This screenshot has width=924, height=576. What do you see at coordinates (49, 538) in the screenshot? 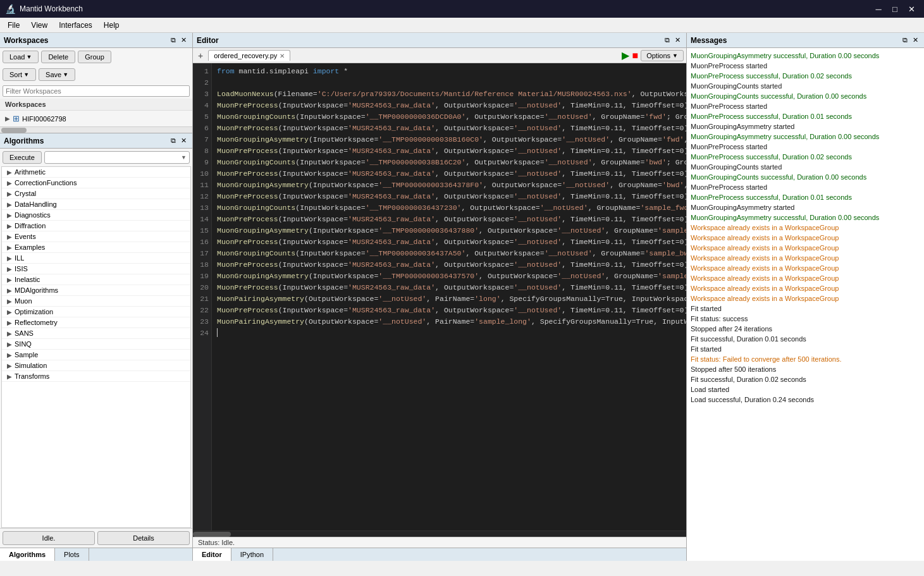
I see `idle-button: Idle.` at bounding box center [49, 538].